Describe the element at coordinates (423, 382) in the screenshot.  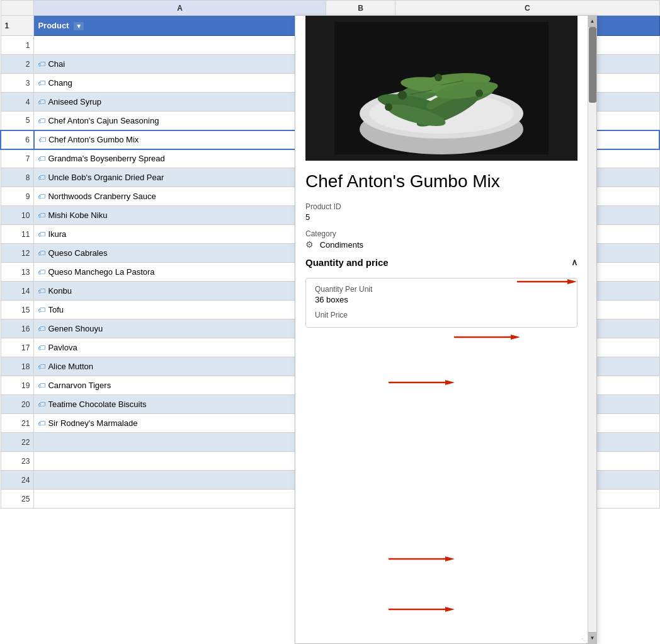
I see `arrow-productid-annotation` at that location.